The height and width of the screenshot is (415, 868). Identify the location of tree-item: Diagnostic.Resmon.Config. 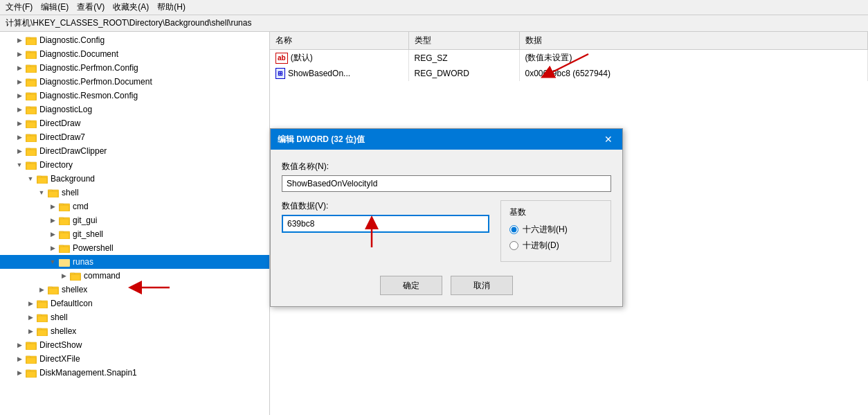
(134, 96).